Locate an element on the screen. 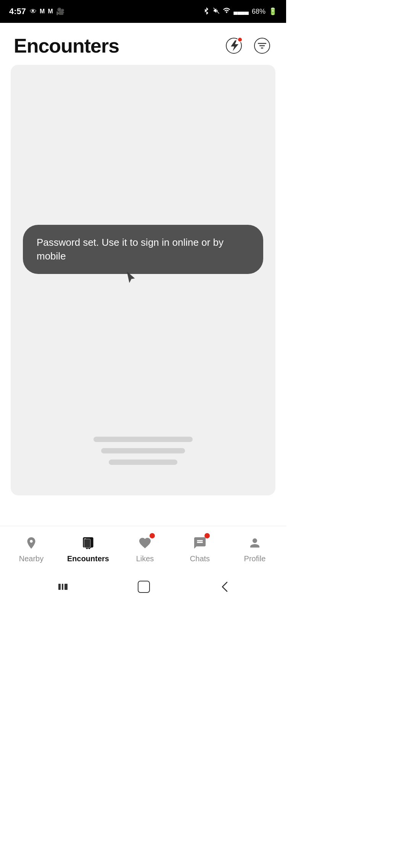  filter-button is located at coordinates (262, 46).